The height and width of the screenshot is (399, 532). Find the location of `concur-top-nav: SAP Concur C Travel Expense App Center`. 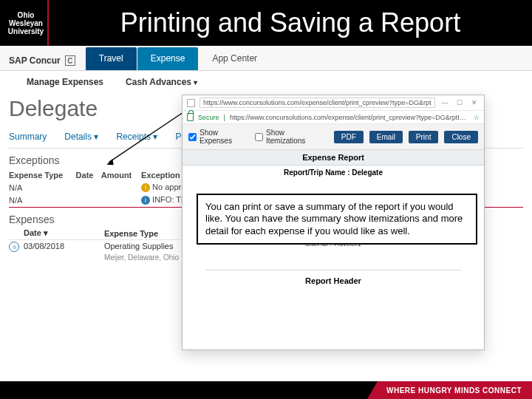

concur-top-nav: SAP Concur C Travel Expense App Center is located at coordinates (266, 58).